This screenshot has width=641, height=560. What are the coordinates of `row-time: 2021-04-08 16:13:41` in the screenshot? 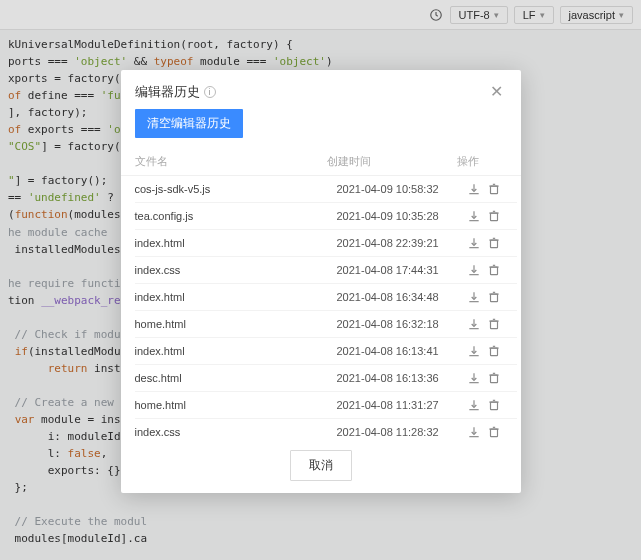 It's located at (402, 351).